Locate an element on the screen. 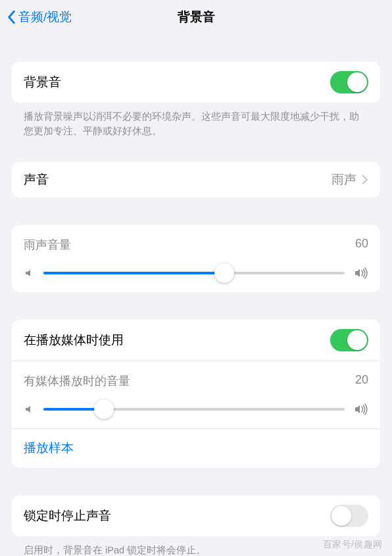 This screenshot has height=556, width=392. volume-group: 雨声音量 60 is located at coordinates (196, 259).